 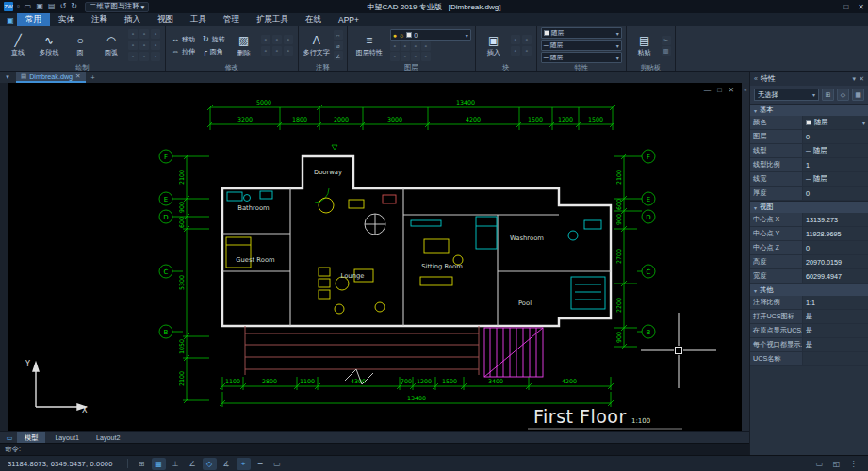 I want to click on move-button: ↔ 移动, so click(x=183, y=40).